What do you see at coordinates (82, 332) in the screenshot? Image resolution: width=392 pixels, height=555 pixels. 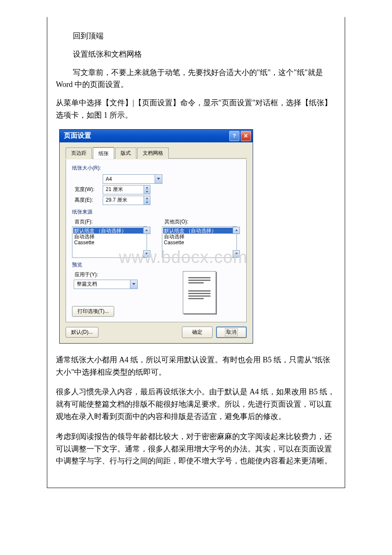 I see `default-button: 默认(D)...` at bounding box center [82, 332].